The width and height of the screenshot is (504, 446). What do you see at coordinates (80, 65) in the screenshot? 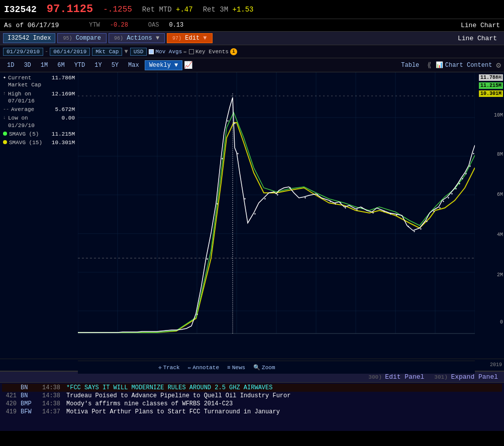
I see `interval-ytd: YTD` at bounding box center [80, 65].